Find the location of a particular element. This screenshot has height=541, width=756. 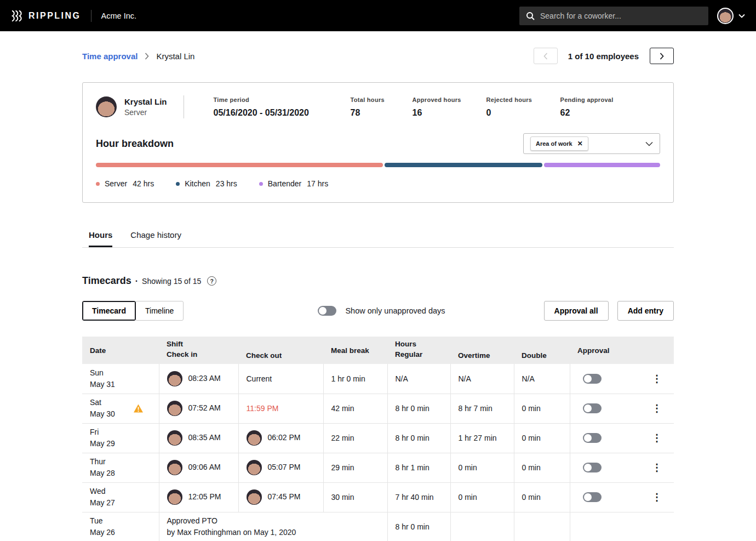

meal-break-cell: 29 min is located at coordinates (355, 468).